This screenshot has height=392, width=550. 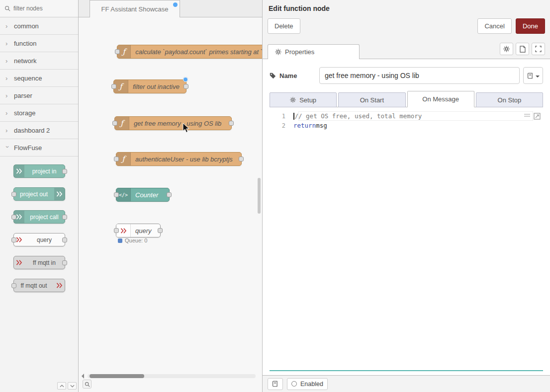 What do you see at coordinates (39, 171) in the screenshot?
I see `palette-node-project-in: project in` at bounding box center [39, 171].